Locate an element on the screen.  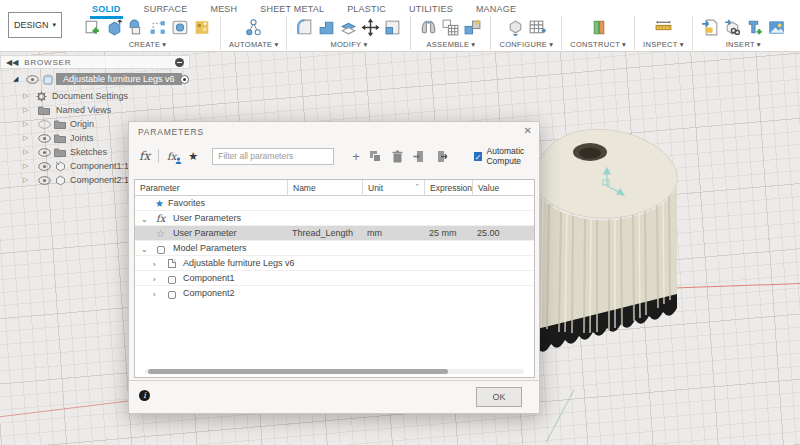
row-favorites: ★ Favorites is located at coordinates (334, 204).